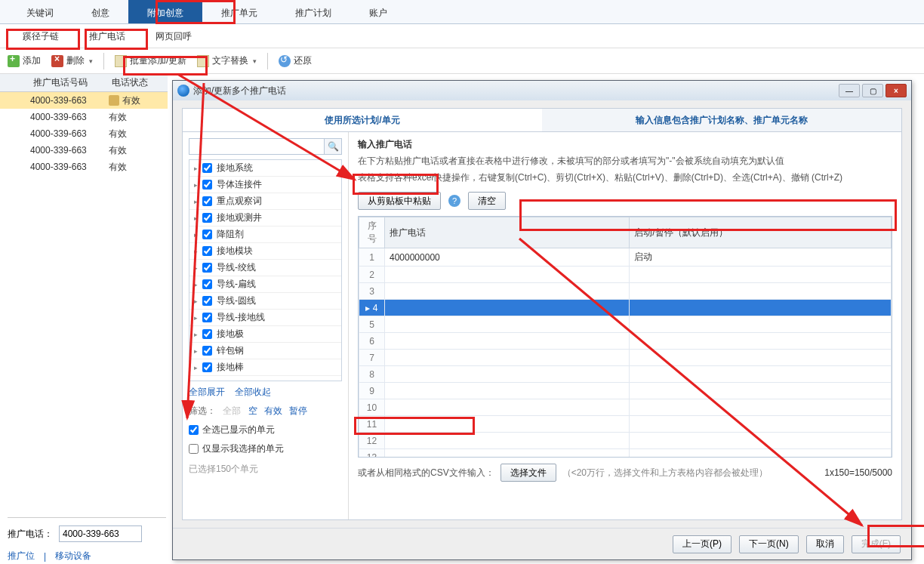 Image resolution: width=924 pixels, height=564 pixels. I want to click on filter-paused: 暂停, so click(298, 411).